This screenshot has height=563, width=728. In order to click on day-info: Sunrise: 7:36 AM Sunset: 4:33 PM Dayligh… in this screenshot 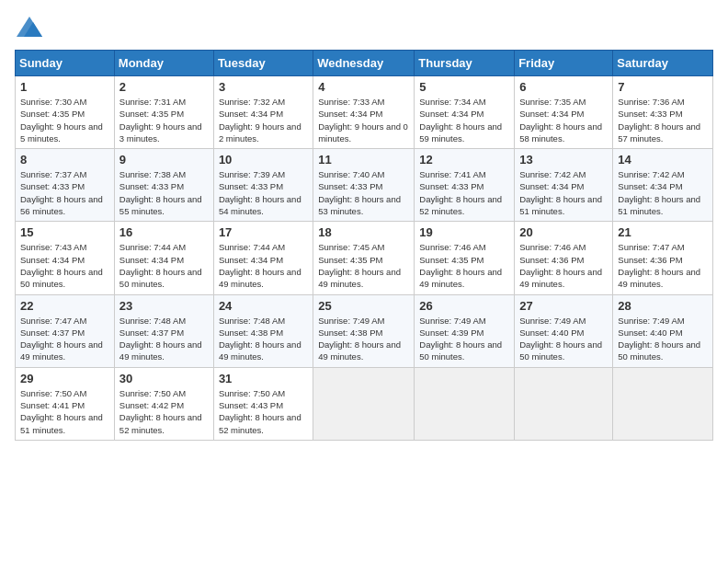, I will do `click(663, 120)`.